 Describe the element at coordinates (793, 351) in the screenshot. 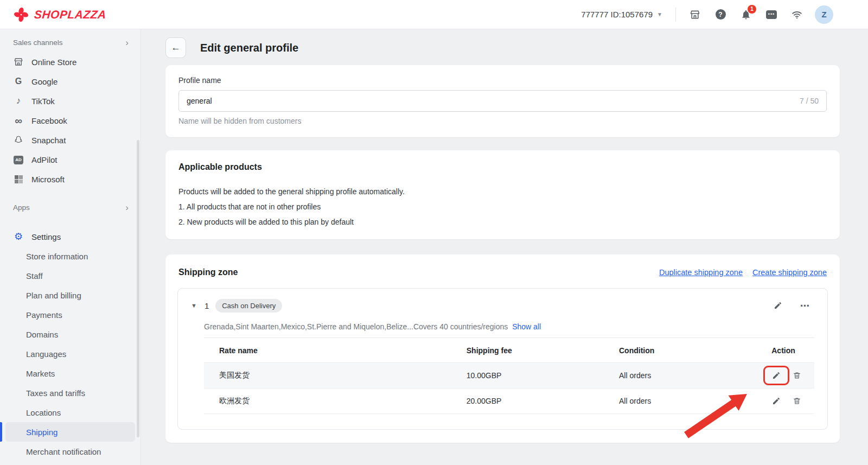

I see `col-action: Action` at that location.